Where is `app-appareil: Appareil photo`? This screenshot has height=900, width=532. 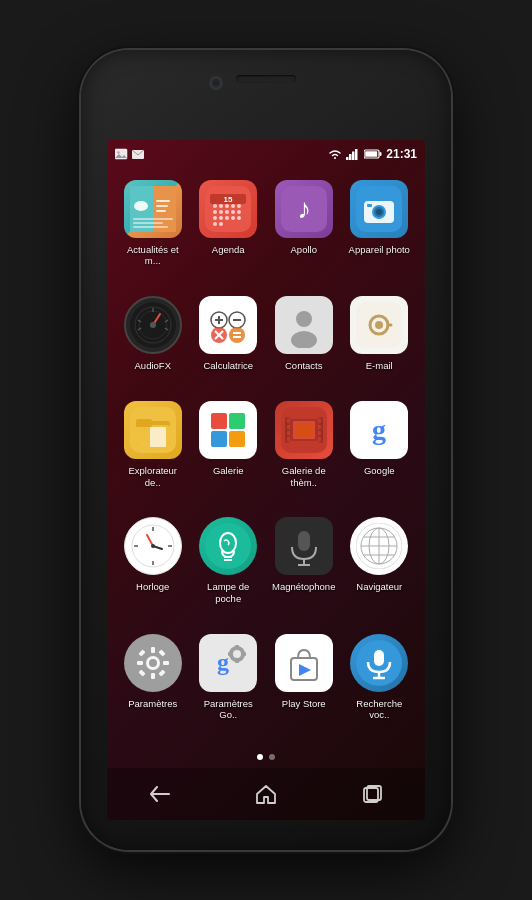 app-appareil: Appareil photo is located at coordinates (380, 230).